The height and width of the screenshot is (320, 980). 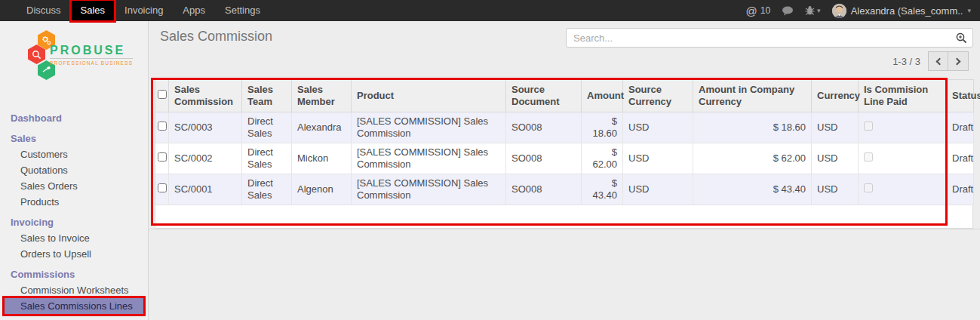 I want to click on cell-amount-in-company-currency: $ 18.60, so click(x=753, y=128).